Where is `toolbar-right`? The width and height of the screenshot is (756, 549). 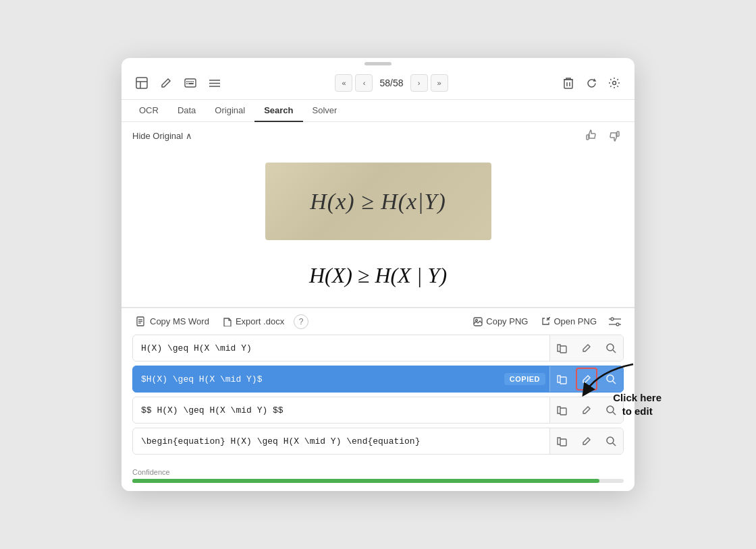 toolbar-right is located at coordinates (591, 83).